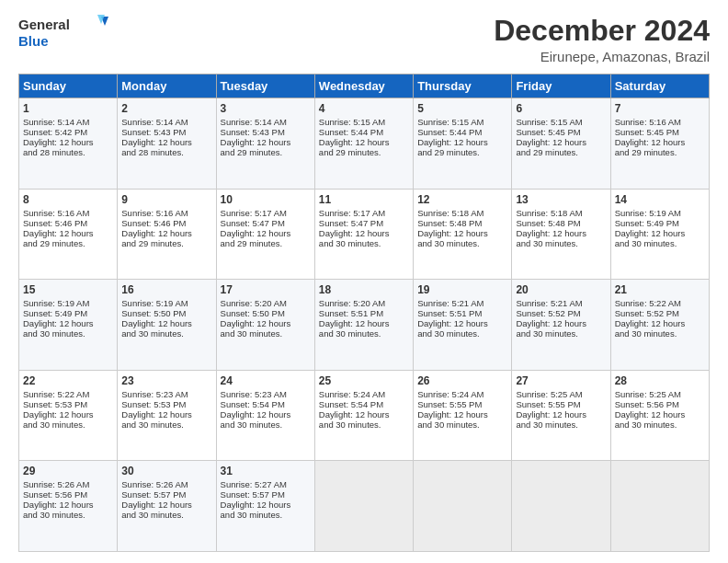 This screenshot has width=728, height=563. Describe the element at coordinates (167, 86) in the screenshot. I see `day-of-week-header: Monday` at that location.